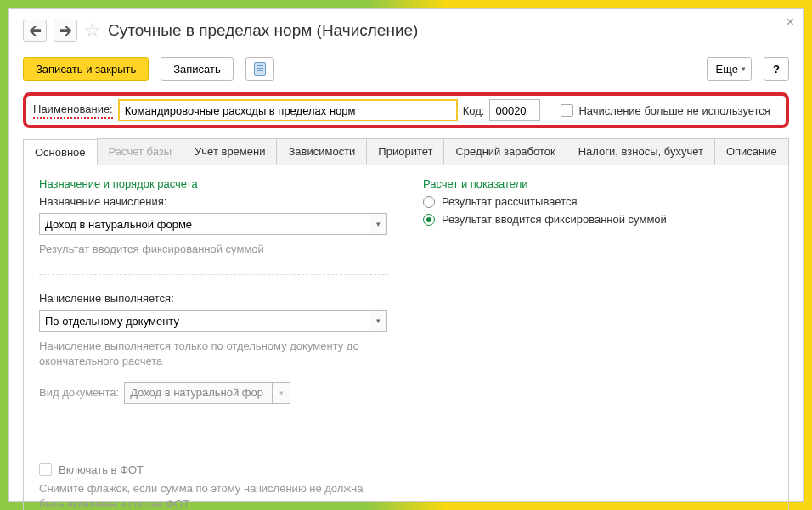 This screenshot has height=510, width=812. Describe the element at coordinates (263, 31) in the screenshot. I see `page-title: Суточные в пределах норм (Начисление)` at that location.